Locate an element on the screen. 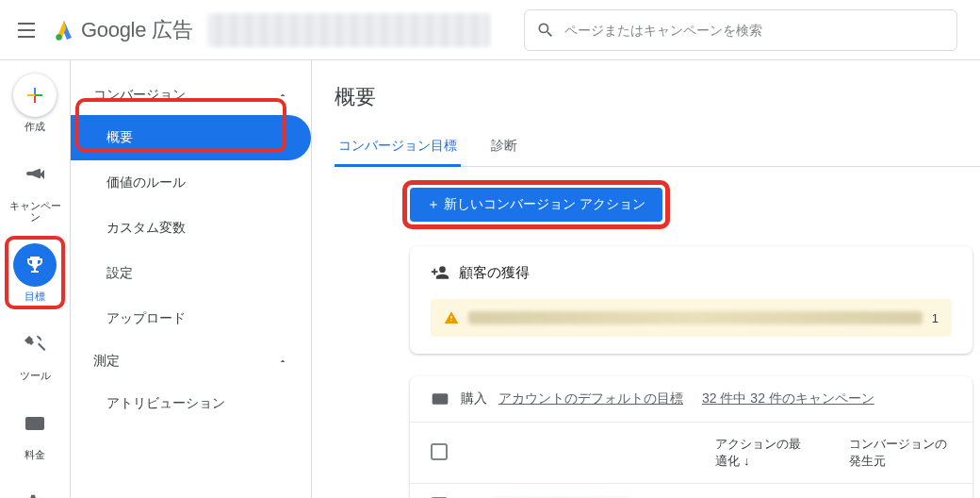  tools-icon is located at coordinates (35, 344).